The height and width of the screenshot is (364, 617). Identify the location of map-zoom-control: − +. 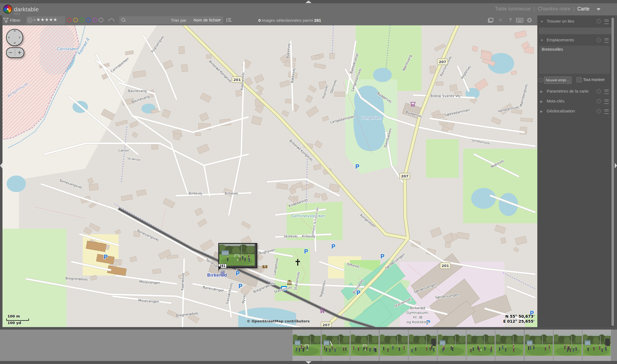
(15, 53).